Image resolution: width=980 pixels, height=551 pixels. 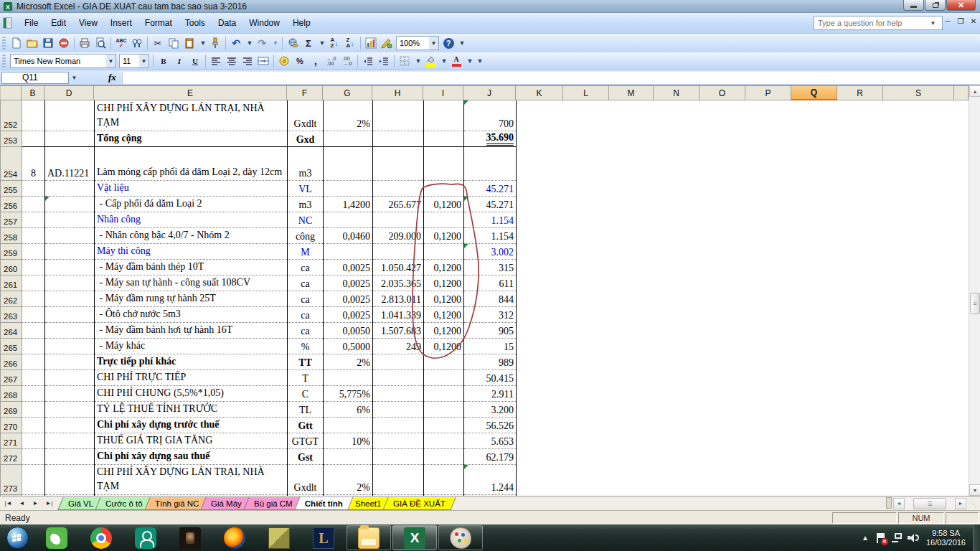 I want to click on cell-I264: 0,1200, so click(x=444, y=330).